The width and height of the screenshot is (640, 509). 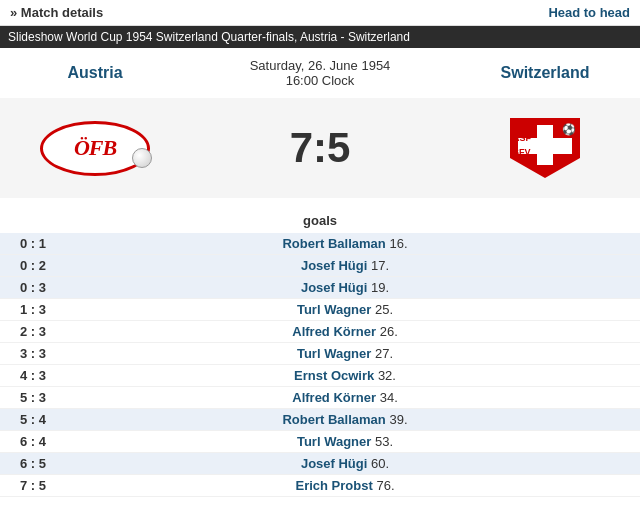 I want to click on goal-row: 0 : 3 Josef Hügi 19., so click(x=320, y=288).